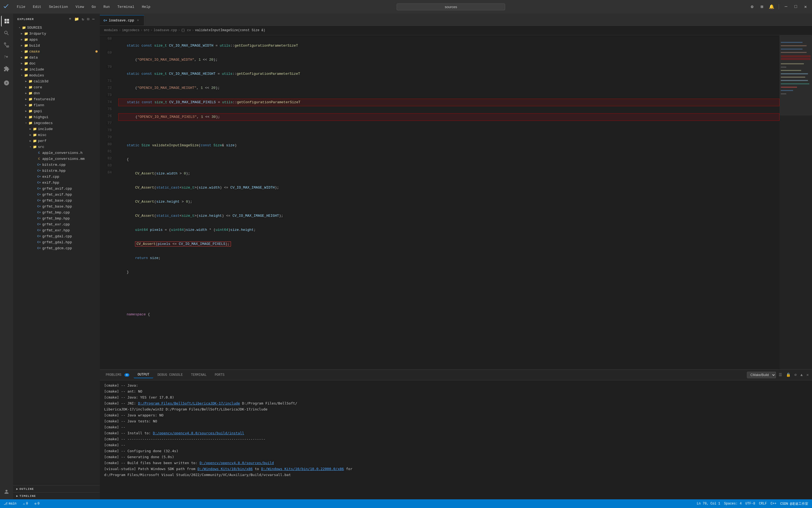 The height and width of the screenshot is (508, 812). Describe the element at coordinates (189, 403) in the screenshot. I see `jni-link: D:/Program Files/BellSoft/LibericaJDK-17…` at that location.